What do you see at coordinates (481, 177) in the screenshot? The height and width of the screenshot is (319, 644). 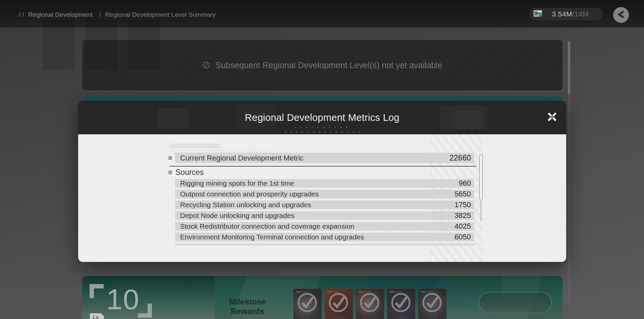 I see `modal-scrollbar-thumb` at bounding box center [481, 177].